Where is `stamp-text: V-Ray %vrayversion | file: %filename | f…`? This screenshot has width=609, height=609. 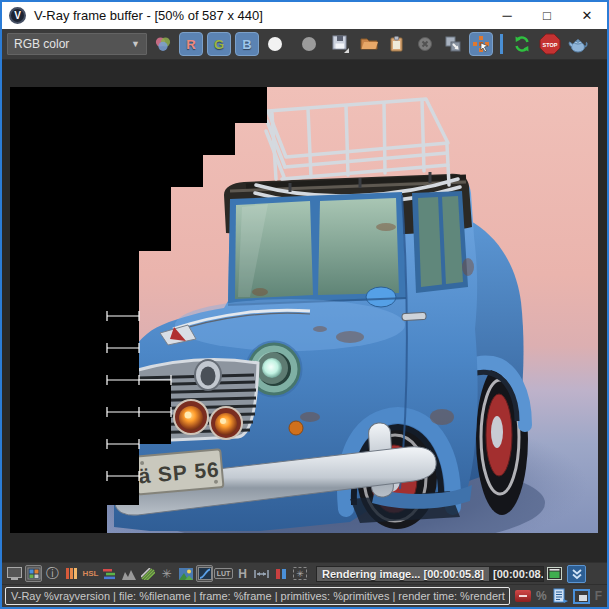 stamp-text: V-Ray %vrayversion | file: %filename | f… is located at coordinates (258, 596).